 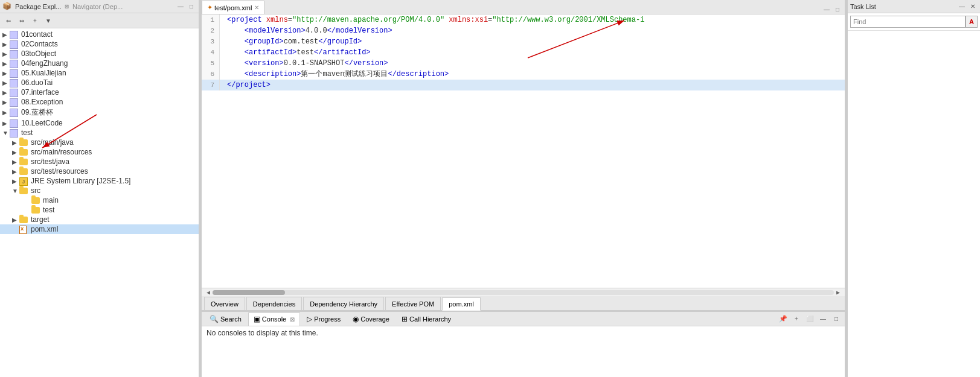 I want to click on line-content: <groupId>com.test</groupId>, so click(x=535, y=42).